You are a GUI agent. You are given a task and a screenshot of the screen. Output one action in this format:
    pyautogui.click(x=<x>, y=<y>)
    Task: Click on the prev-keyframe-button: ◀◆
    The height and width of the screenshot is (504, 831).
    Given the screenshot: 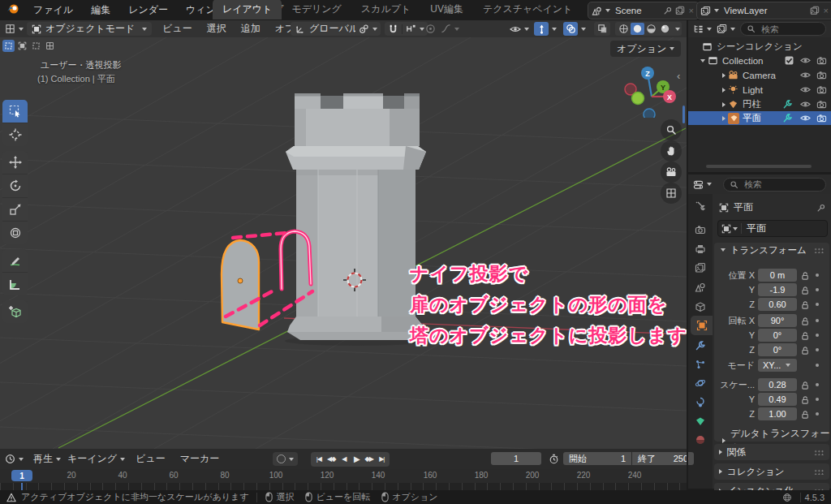 What is the action you would take?
    pyautogui.click(x=332, y=459)
    